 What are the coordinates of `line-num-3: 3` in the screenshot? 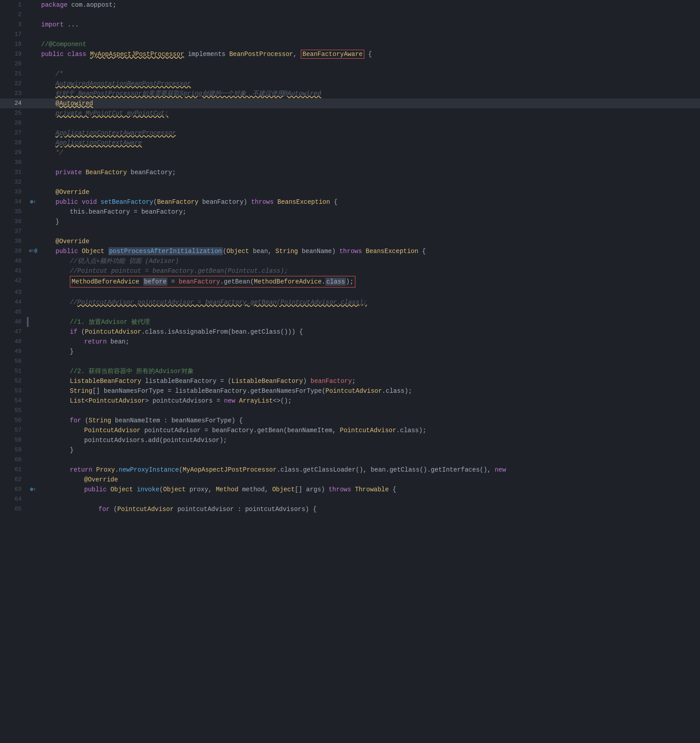 It's located at (13, 25).